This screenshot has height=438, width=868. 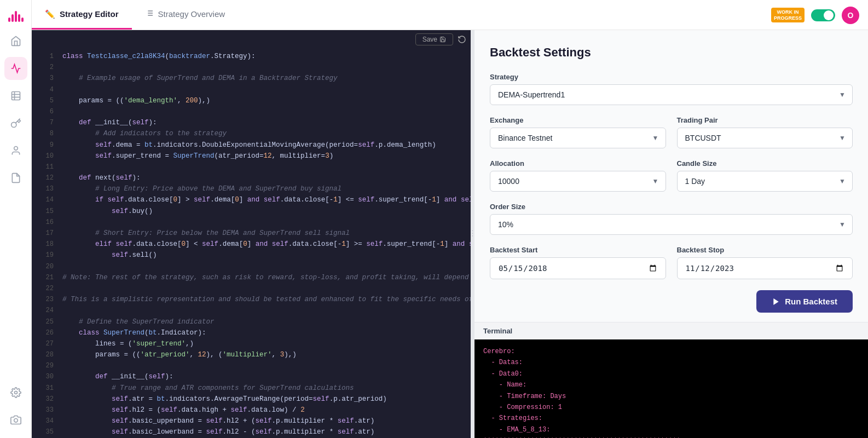 I want to click on line-number: 9, so click(x=46, y=145).